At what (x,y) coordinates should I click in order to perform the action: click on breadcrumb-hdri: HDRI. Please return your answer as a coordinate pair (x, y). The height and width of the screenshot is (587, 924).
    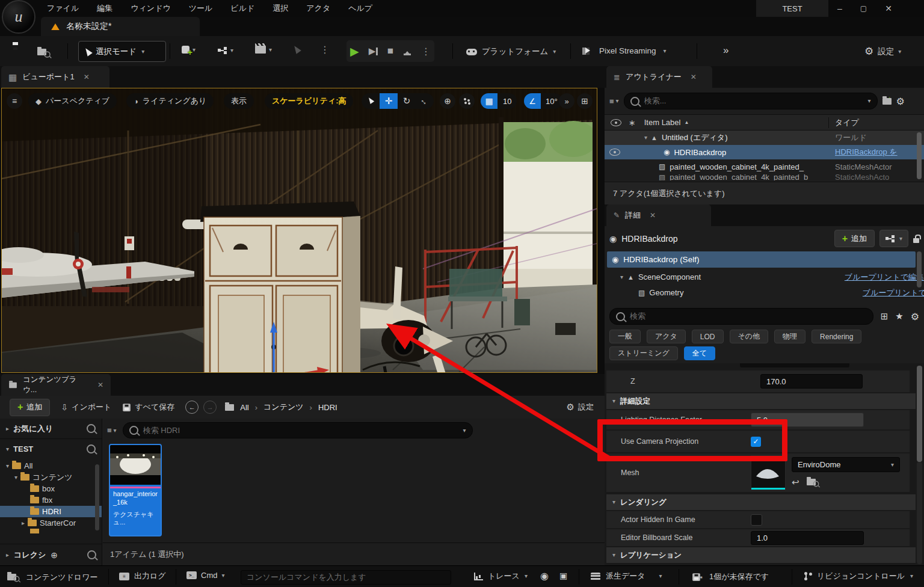
    Looking at the image, I should click on (328, 408).